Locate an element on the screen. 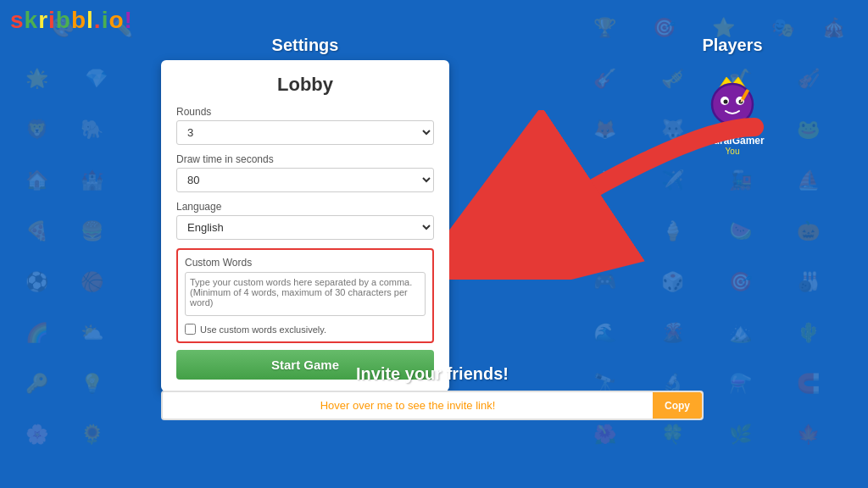  logo-letter-b1: b is located at coordinates (64, 20).